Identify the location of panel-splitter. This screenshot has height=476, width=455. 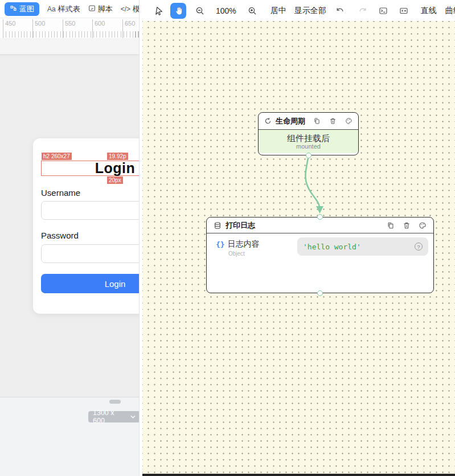
(141, 238).